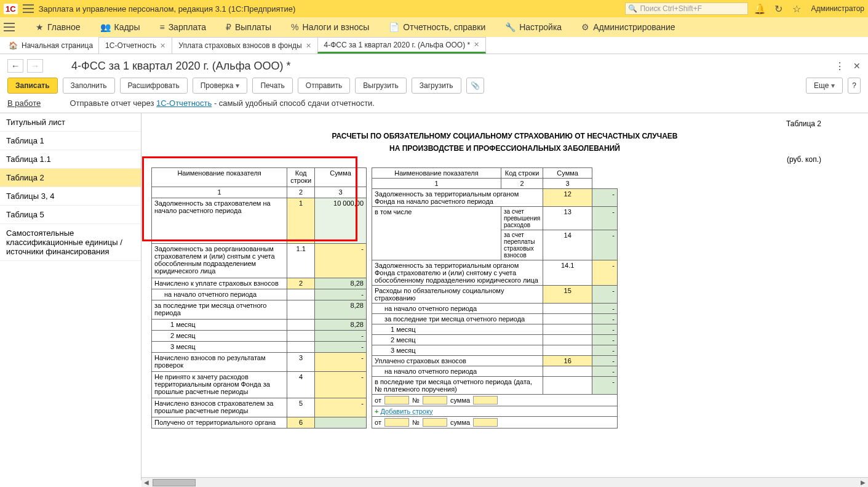  I want to click on pay-sum, so click(485, 400).